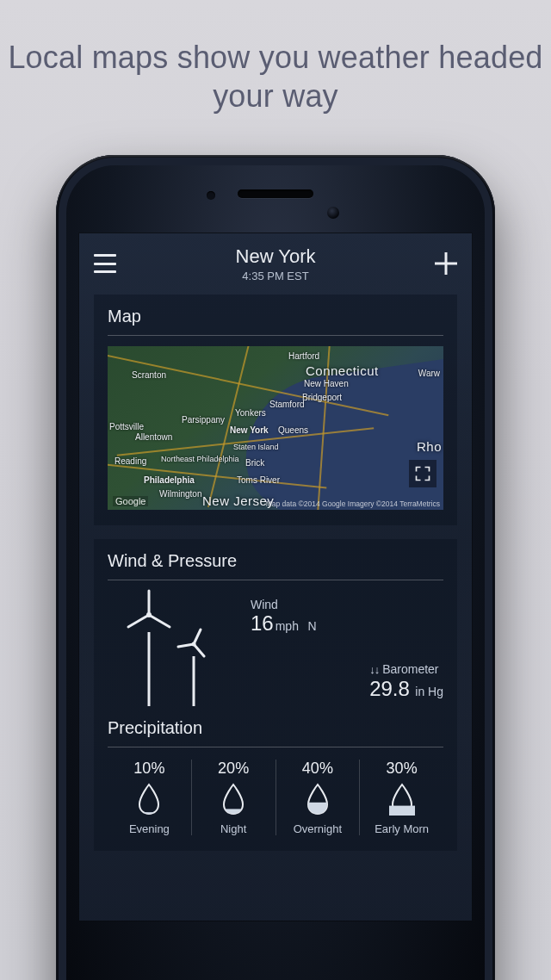 Image resolution: width=551 pixels, height=980 pixels. I want to click on location-title: New York 4:35 PM EST, so click(276, 264).